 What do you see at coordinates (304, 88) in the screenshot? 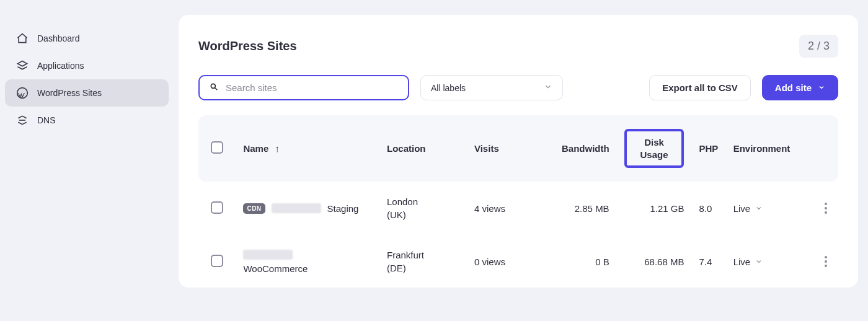
I see `search-wrap` at bounding box center [304, 88].